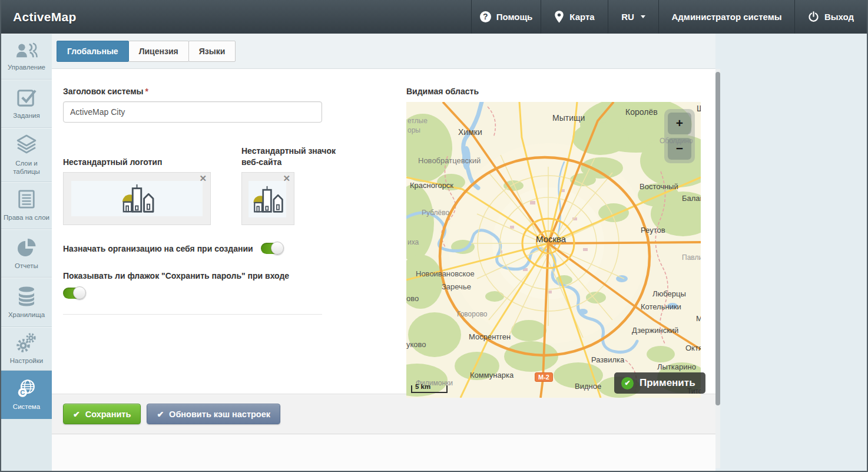 Image resolution: width=868 pixels, height=472 pixels. Describe the element at coordinates (661, 306) in the screenshot. I see `map-place-label: Котельники` at that location.